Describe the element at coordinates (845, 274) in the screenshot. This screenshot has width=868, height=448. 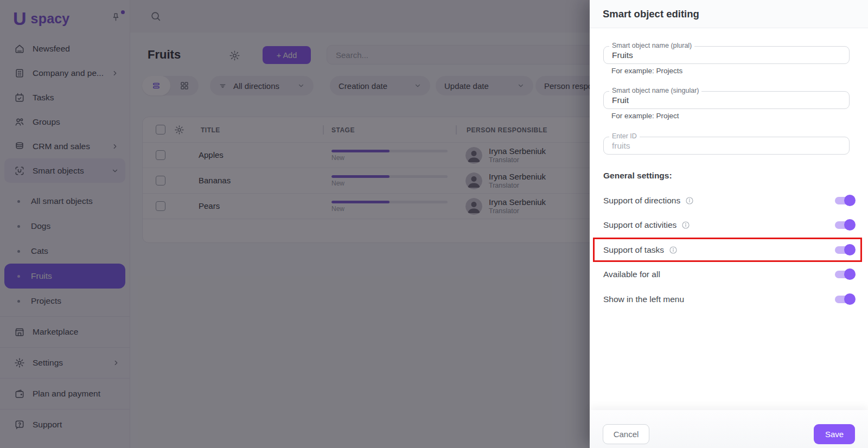
I see `available-for-all-toggle` at that location.